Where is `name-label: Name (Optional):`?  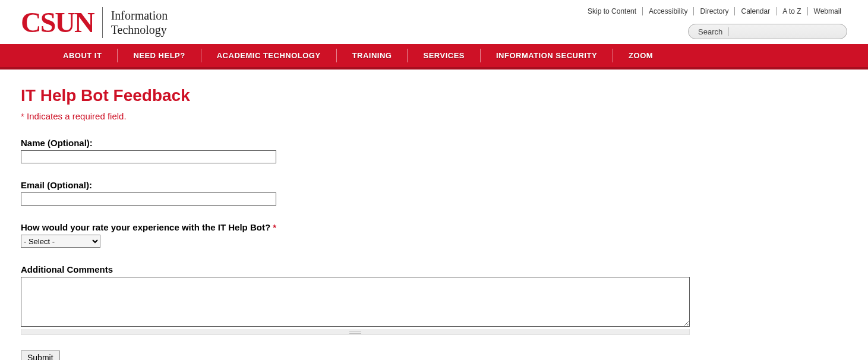
name-label: Name (Optional): is located at coordinates (356, 143).